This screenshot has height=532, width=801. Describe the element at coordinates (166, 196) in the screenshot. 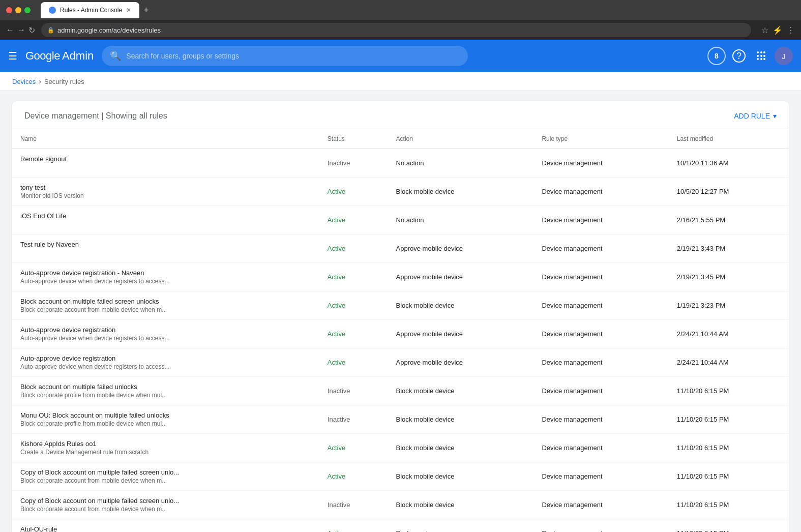

I see `rule-desc: Monitor old iOS version` at that location.